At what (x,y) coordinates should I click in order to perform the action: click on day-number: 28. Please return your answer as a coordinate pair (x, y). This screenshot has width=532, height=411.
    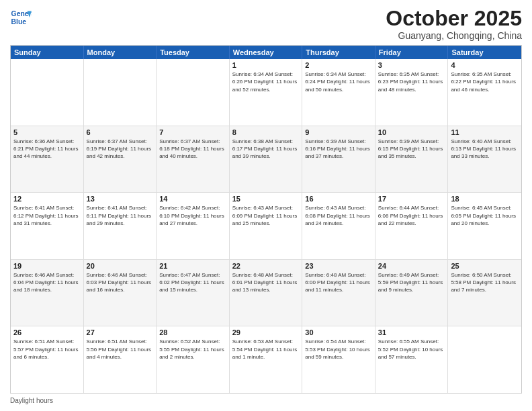
    Looking at the image, I should click on (193, 332).